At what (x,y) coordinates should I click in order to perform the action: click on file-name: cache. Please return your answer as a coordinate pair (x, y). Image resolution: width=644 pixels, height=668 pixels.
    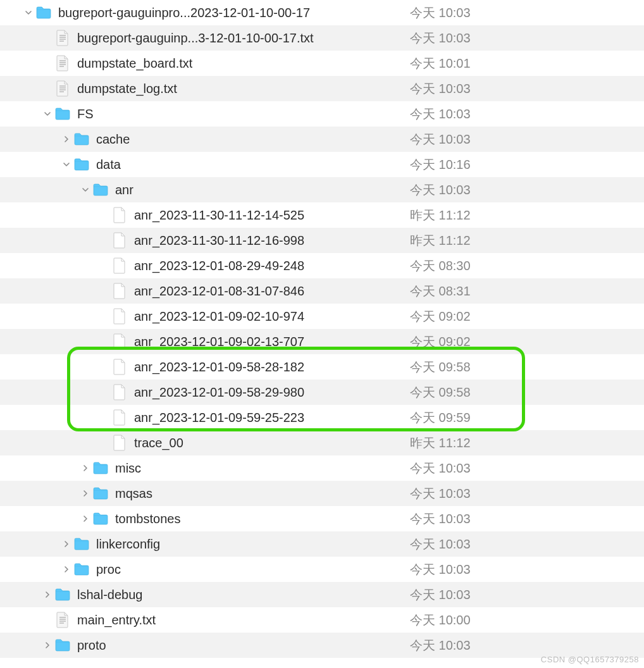
    Looking at the image, I should click on (113, 139).